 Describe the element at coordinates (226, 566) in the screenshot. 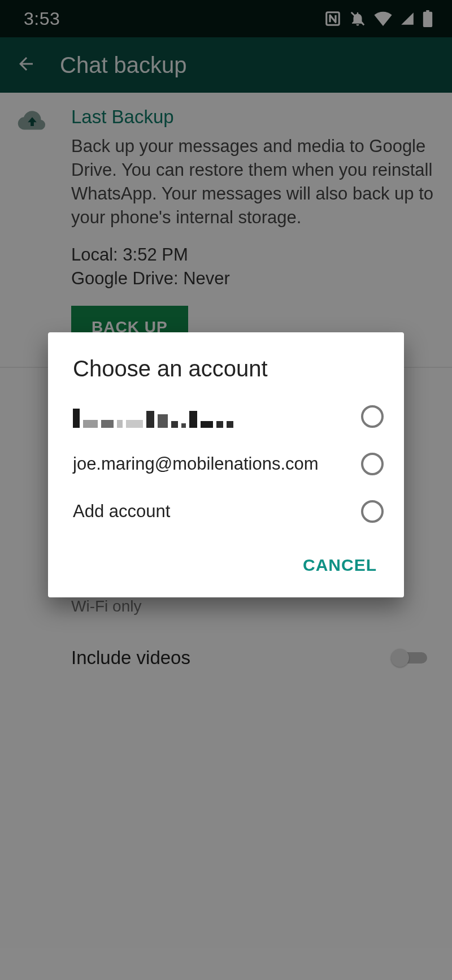

I see `dialog-actions: CANCEL` at that location.